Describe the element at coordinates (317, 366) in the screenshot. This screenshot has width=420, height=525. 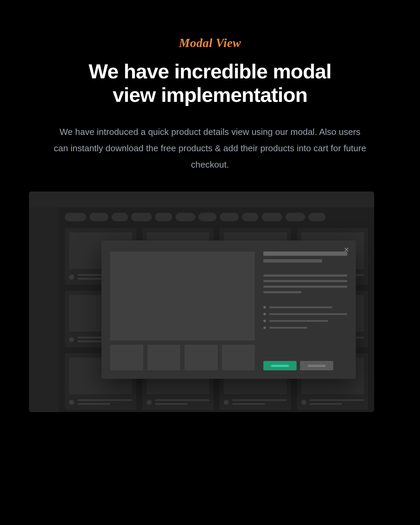
I see `add-to-cart-button` at that location.